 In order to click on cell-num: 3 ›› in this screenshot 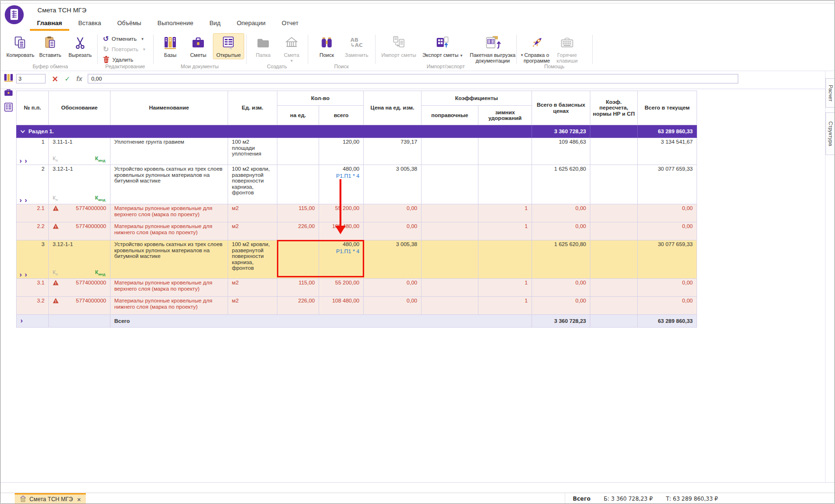, I will do `click(33, 260)`.